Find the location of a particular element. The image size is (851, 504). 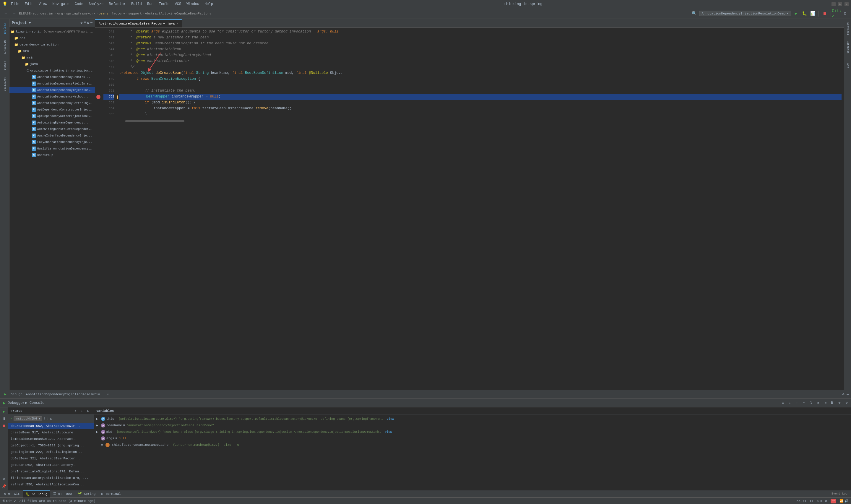

frames-nav-up: ↑ is located at coordinates (44, 419).